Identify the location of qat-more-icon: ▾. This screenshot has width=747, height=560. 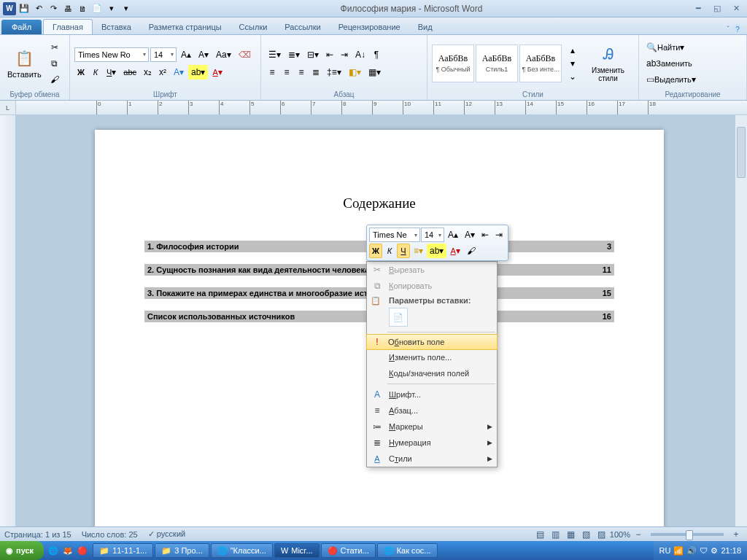
(112, 9).